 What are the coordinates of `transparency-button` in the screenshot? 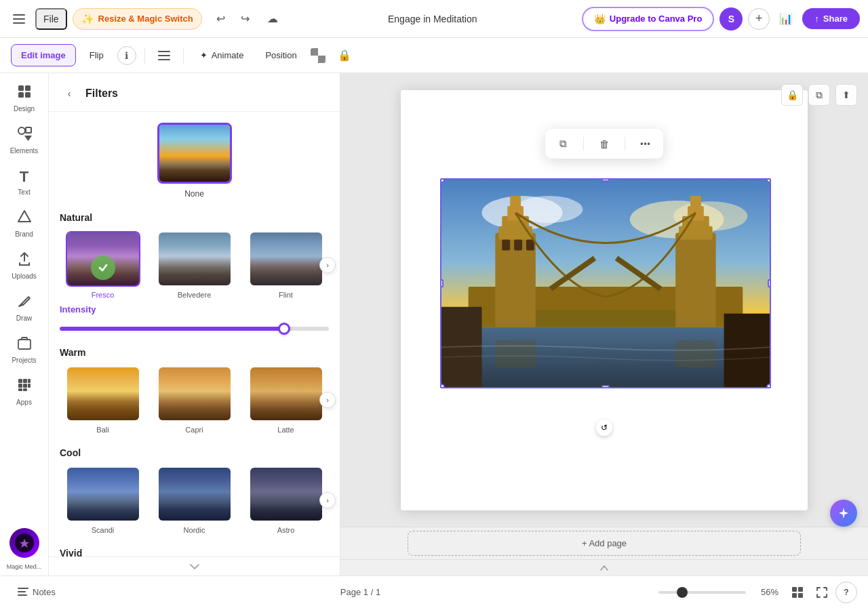 It's located at (320, 56).